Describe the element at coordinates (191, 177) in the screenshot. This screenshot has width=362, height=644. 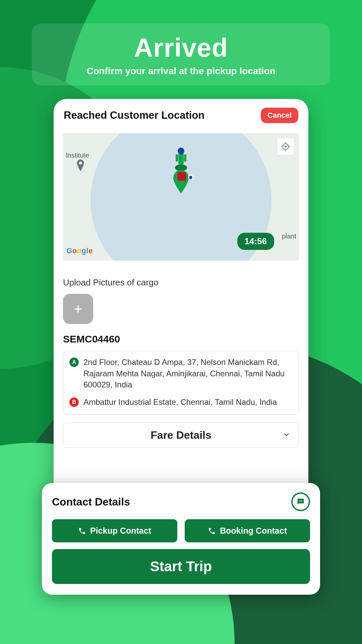
I see `current-location-dot-icon` at that location.